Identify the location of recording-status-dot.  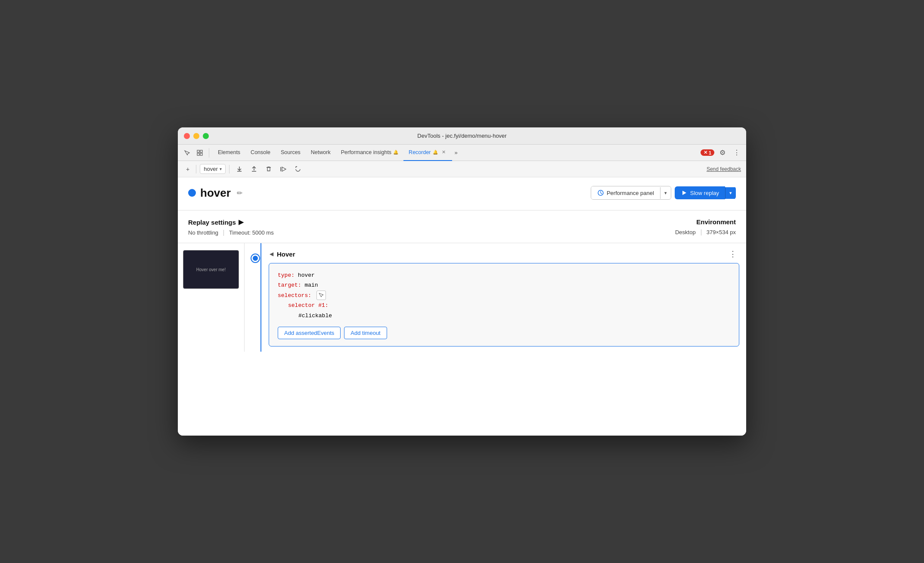
(192, 193).